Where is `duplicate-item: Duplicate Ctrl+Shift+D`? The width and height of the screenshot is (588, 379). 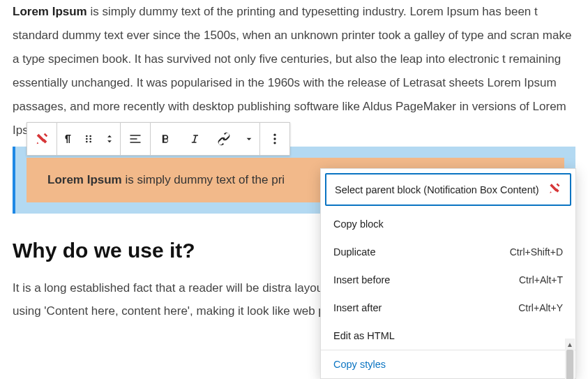 duplicate-item: Duplicate Ctrl+Shift+D is located at coordinates (448, 252).